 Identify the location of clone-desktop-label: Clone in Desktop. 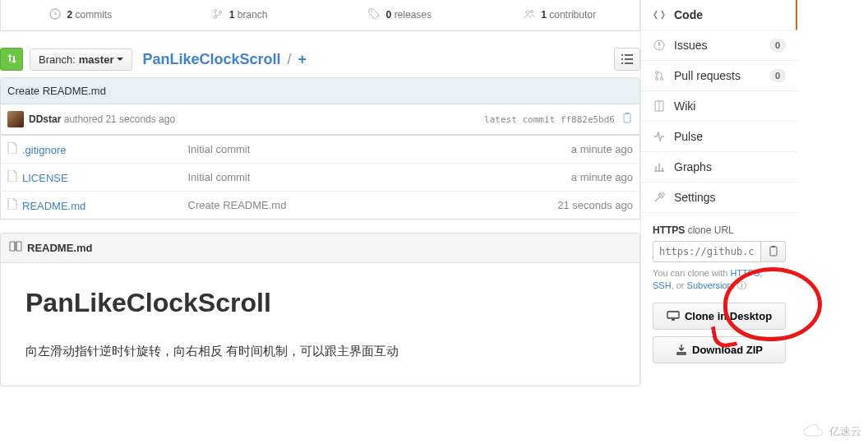
(728, 316).